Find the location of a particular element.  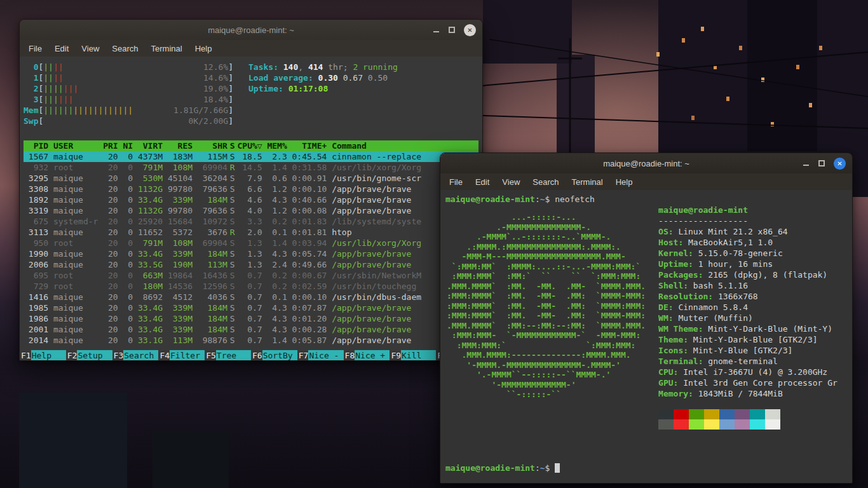

process-row-2014: 2014maique20033.1G113M98876S0.71.40:05.8… is located at coordinates (251, 341).